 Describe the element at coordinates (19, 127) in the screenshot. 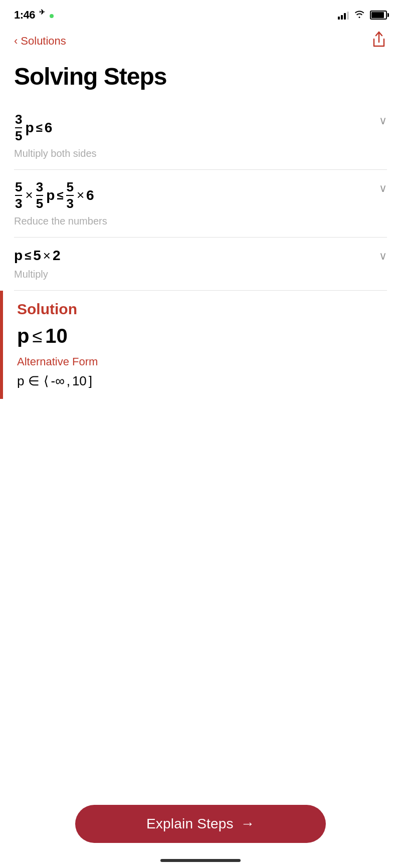

I see `fraction-3-5: 3 5` at that location.